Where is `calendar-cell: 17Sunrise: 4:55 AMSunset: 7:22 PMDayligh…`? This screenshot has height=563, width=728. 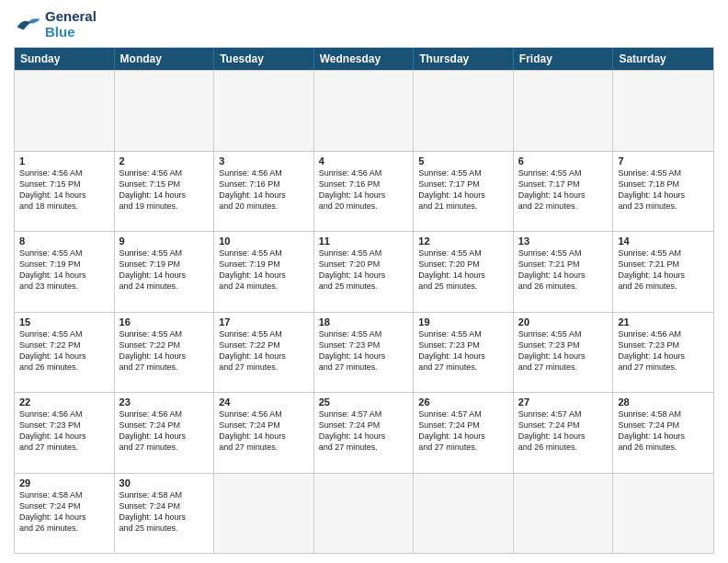 calendar-cell: 17Sunrise: 4:55 AMSunset: 7:22 PMDayligh… is located at coordinates (265, 353).